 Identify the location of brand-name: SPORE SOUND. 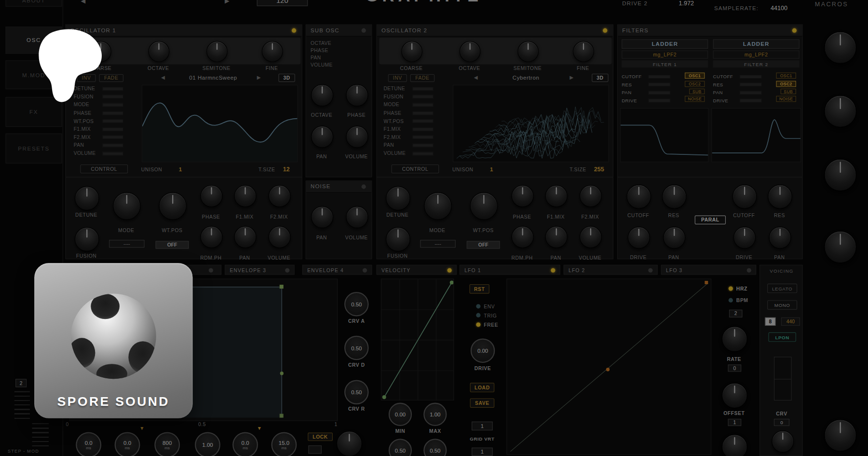
(113, 401).